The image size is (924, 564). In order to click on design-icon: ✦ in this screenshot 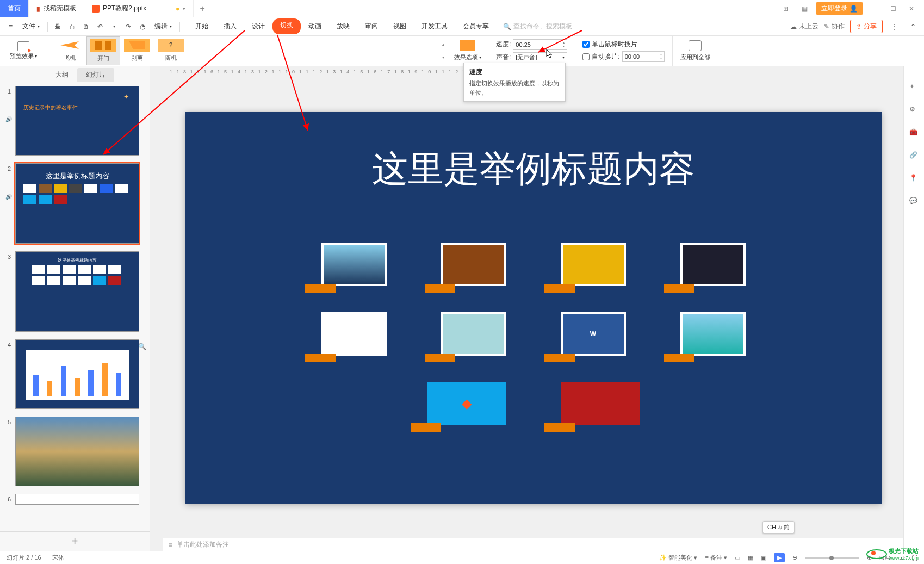, I will do `click(914, 88)`.